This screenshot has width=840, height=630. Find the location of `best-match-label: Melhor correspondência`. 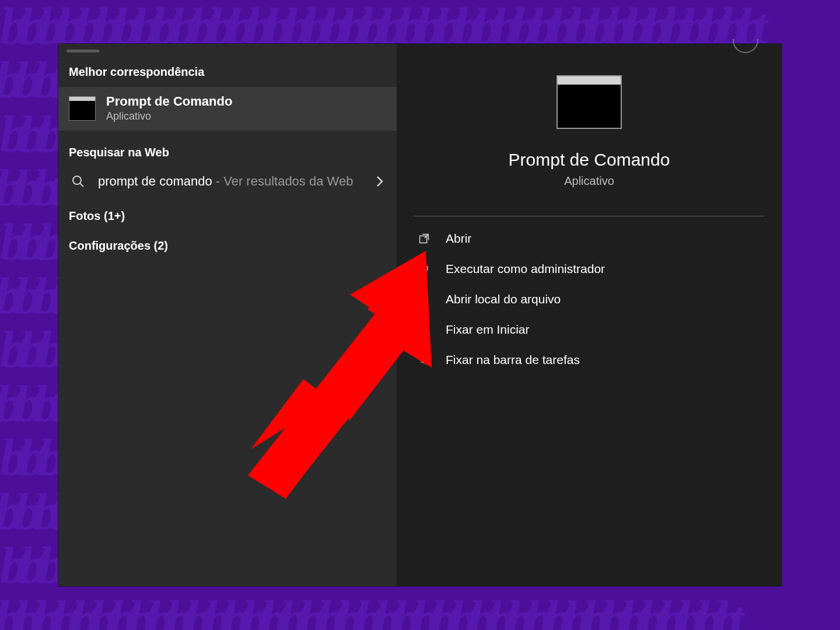

best-match-label: Melhor correspondência is located at coordinates (228, 74).